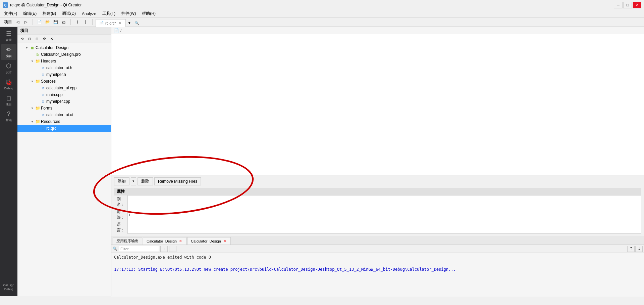 This screenshot has height=305, width=644. What do you see at coordinates (27, 48) in the screenshot?
I see `toggle-calculator-design: ▼` at bounding box center [27, 48].